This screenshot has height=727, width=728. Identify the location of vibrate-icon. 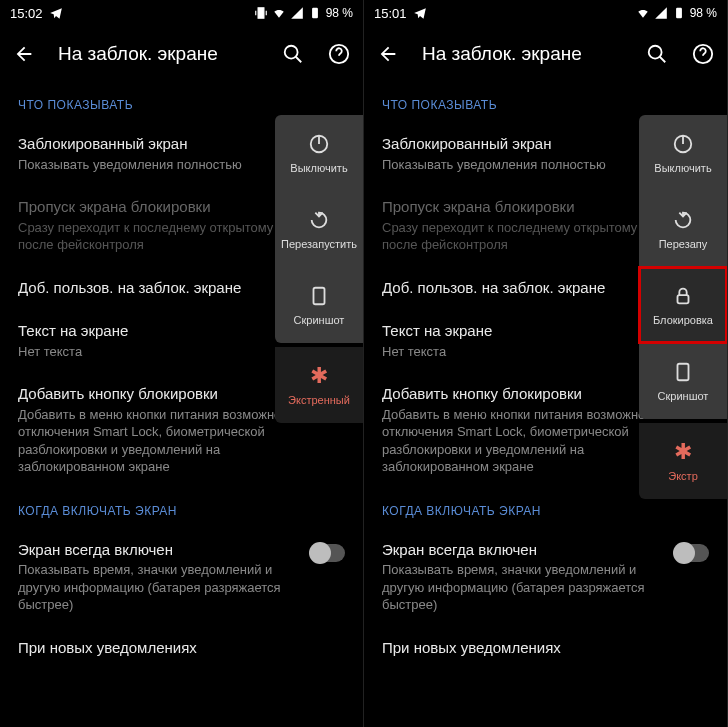
(261, 13).